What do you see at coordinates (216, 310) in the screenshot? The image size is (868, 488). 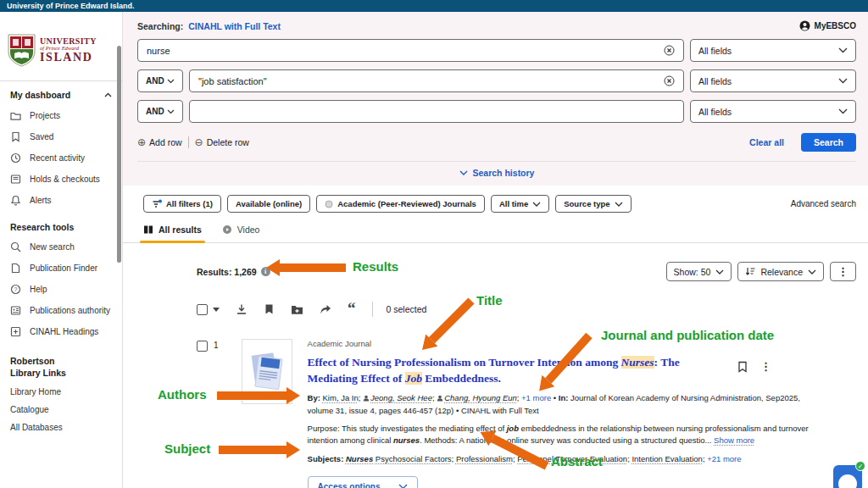 I see `select-dropdown-icon` at bounding box center [216, 310].